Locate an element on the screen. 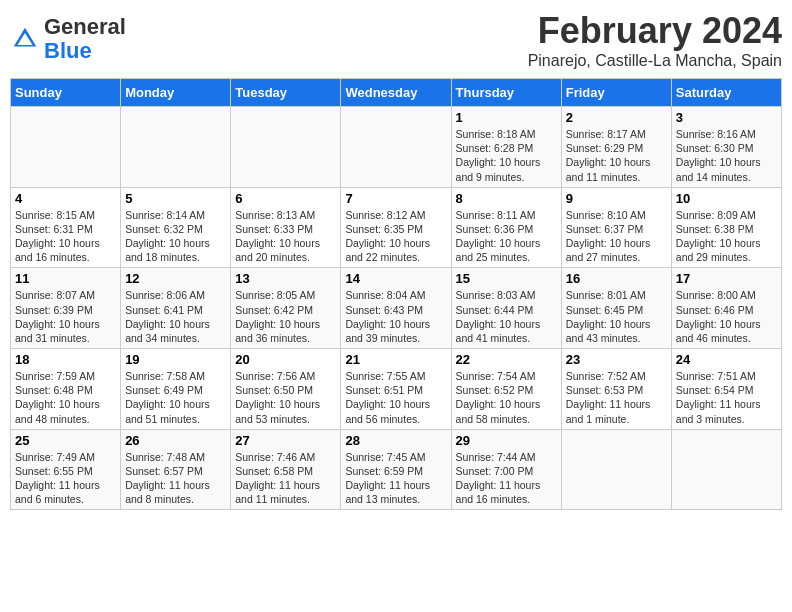  calendar-cell: 17Sunrise: 8:00 AM Sunset: 6:46 PM Dayli… is located at coordinates (726, 308).